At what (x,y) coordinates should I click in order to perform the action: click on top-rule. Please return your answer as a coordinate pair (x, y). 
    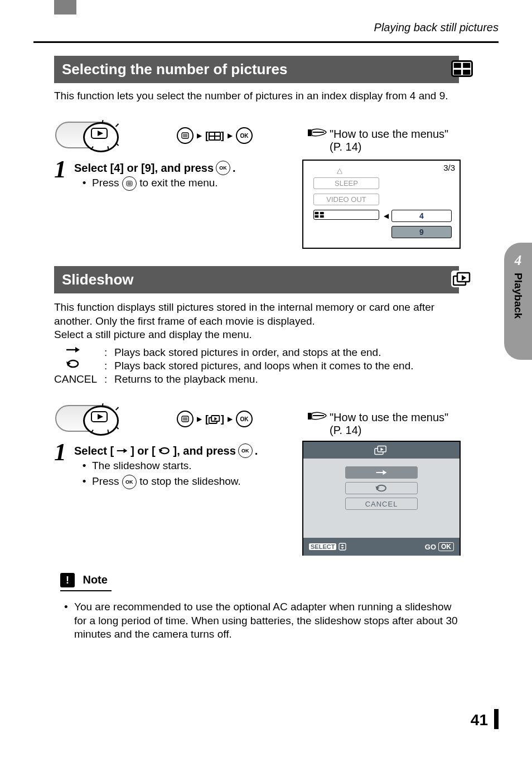
    Looking at the image, I should click on (266, 42).